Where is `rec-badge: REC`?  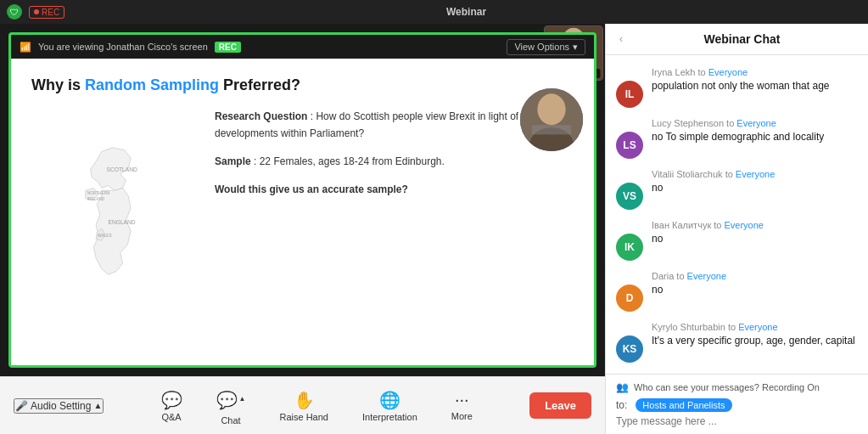 rec-badge: REC is located at coordinates (47, 12).